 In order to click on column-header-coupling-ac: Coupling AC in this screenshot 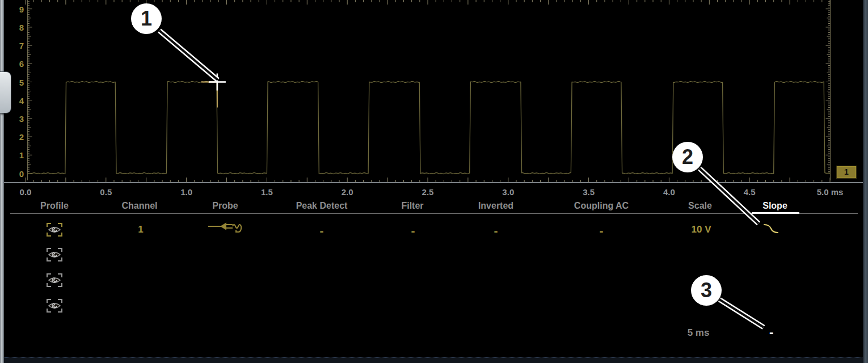, I will do `click(601, 206)`.